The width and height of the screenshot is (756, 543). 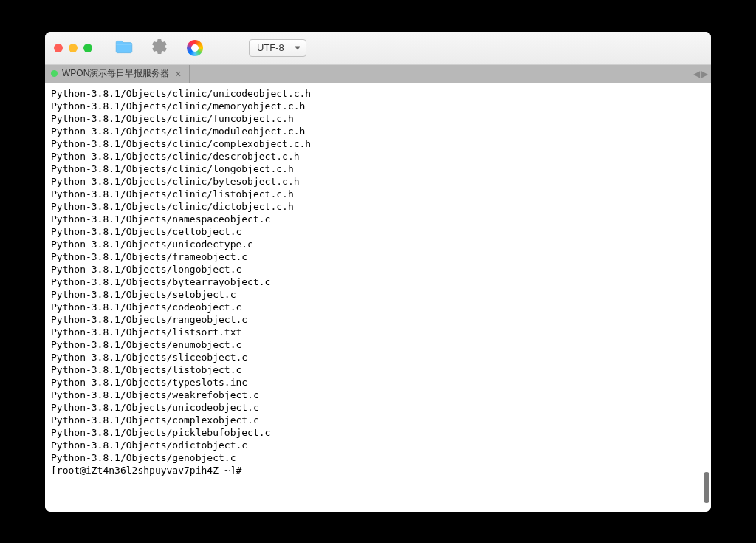 What do you see at coordinates (73, 48) in the screenshot?
I see `traffic-lights` at bounding box center [73, 48].